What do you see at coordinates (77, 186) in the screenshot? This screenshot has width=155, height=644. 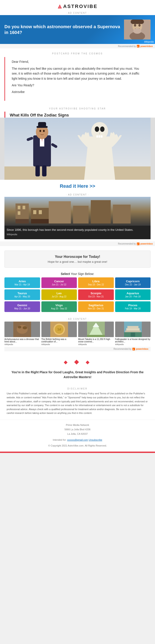 I see `read-link: Read it Here >>` at bounding box center [77, 186].